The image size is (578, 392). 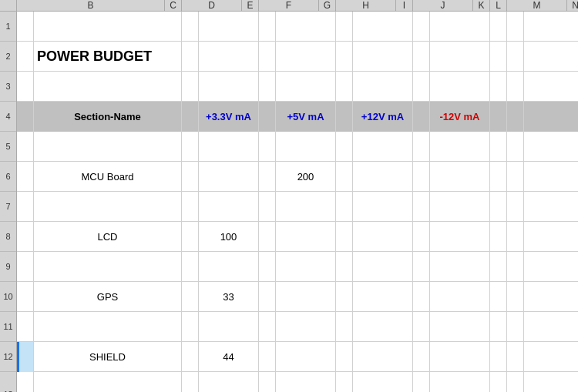 I want to click on cell-11j, so click(x=460, y=327).